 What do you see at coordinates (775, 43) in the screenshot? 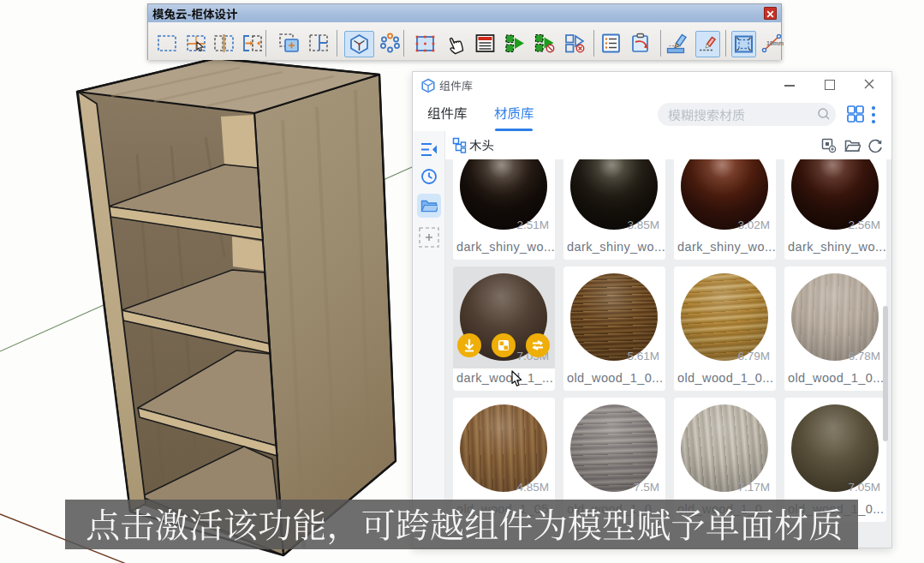
I see `svg-text: 10mm` at bounding box center [775, 43].